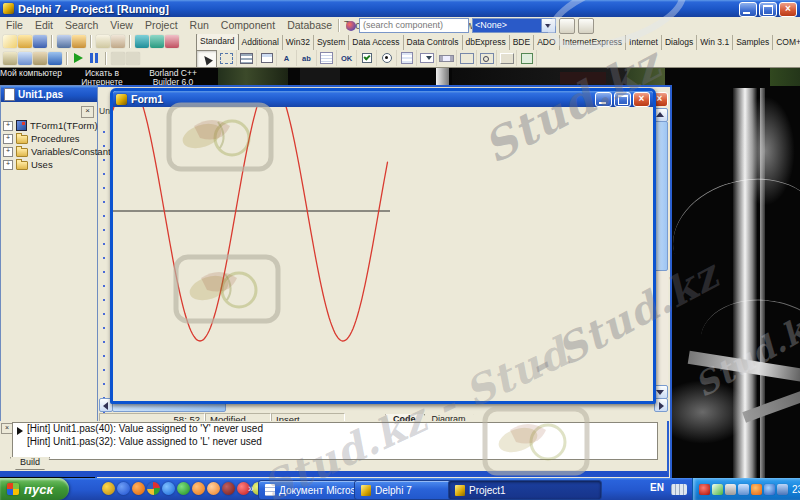 This screenshot has height=500, width=800. I want to click on comp-edit: ab, so click(307, 58).